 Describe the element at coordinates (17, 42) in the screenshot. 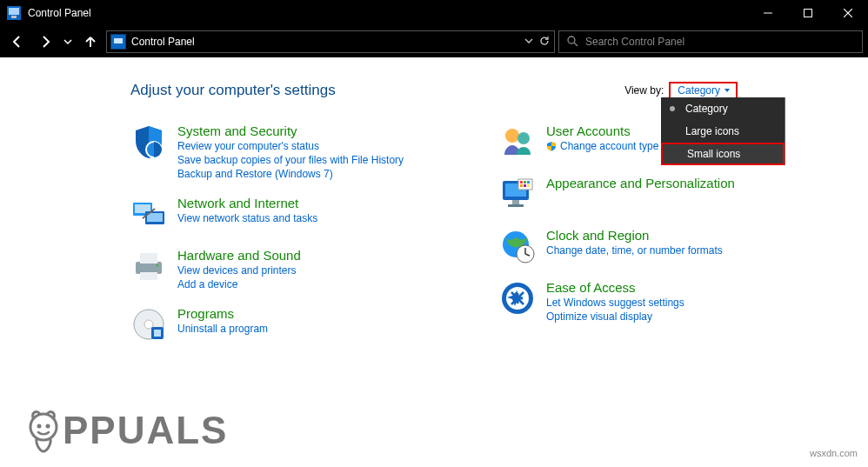

I see `back-button` at that location.